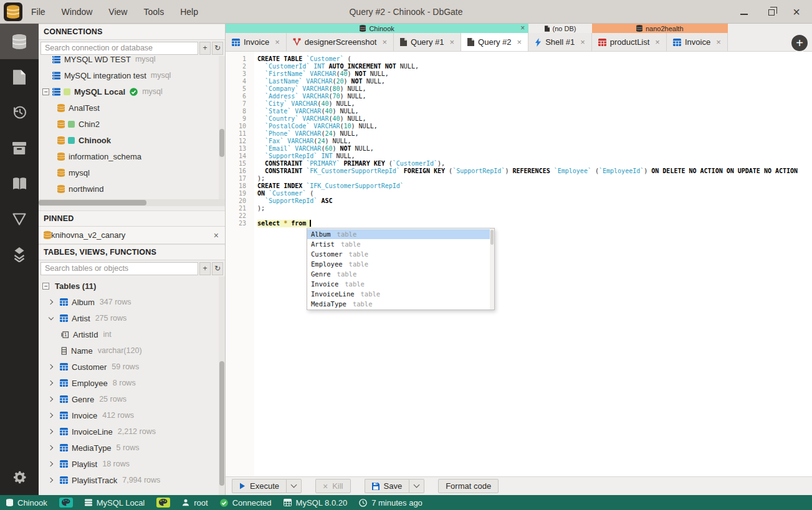 The image size is (812, 510). What do you see at coordinates (416, 486) in the screenshot?
I see `save-dropdown-button` at bounding box center [416, 486].